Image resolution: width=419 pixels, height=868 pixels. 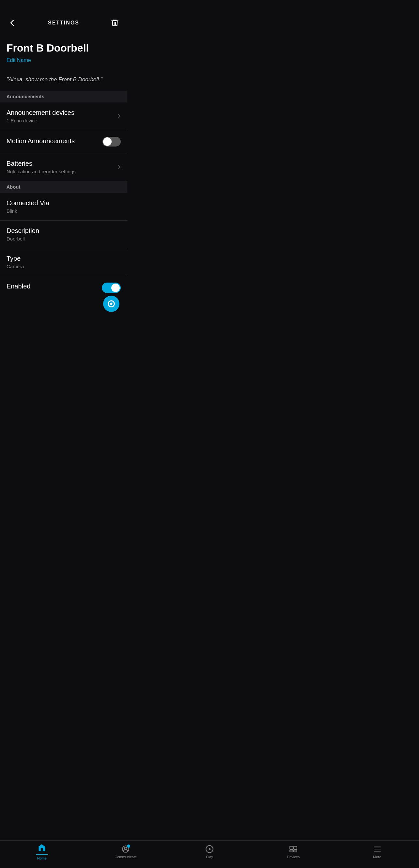 What do you see at coordinates (55, 141) in the screenshot?
I see `motion-announcements-label: Motion Announcements` at bounding box center [55, 141].